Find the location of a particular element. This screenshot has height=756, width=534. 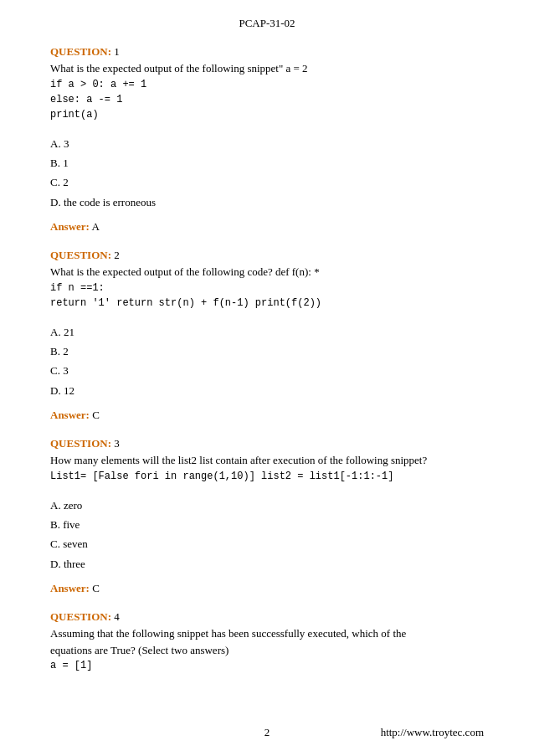

q2-answer-value: C is located at coordinates (95, 415).